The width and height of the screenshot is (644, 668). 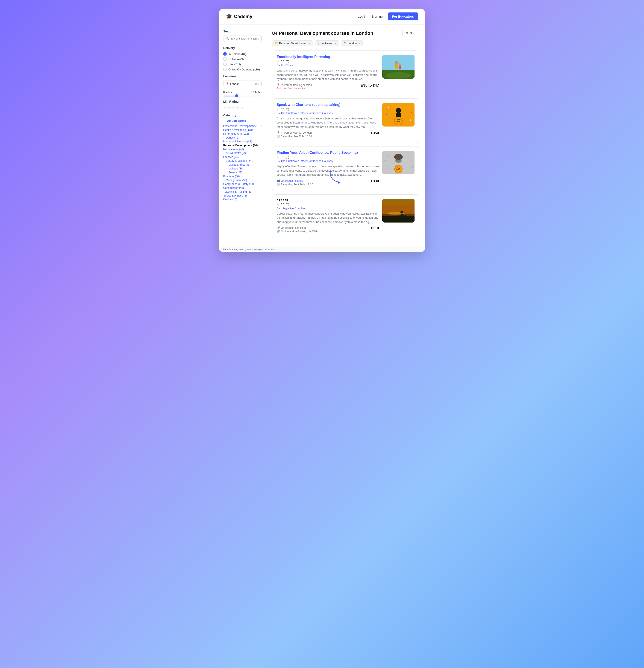 What do you see at coordinates (242, 165) in the screenshot?
I see `cat-makeup-artist: Makeup Artist (38)` at bounding box center [242, 165].